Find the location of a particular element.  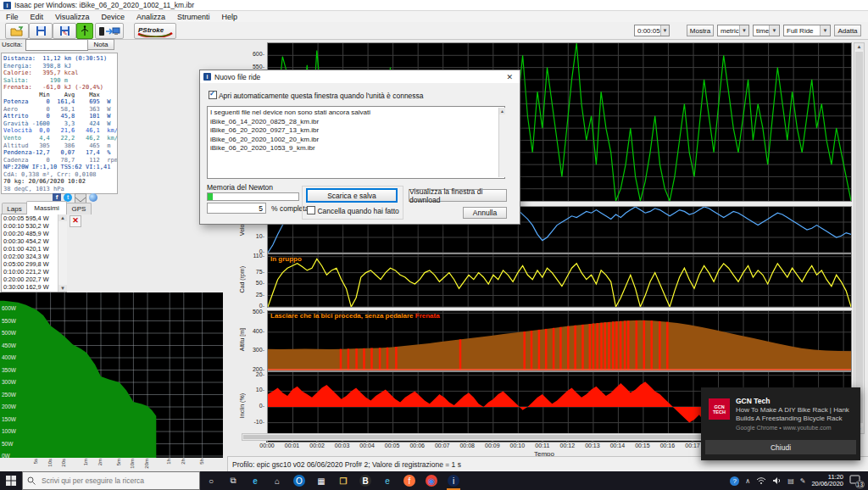

tab-laps: Laps is located at coordinates (14, 209).